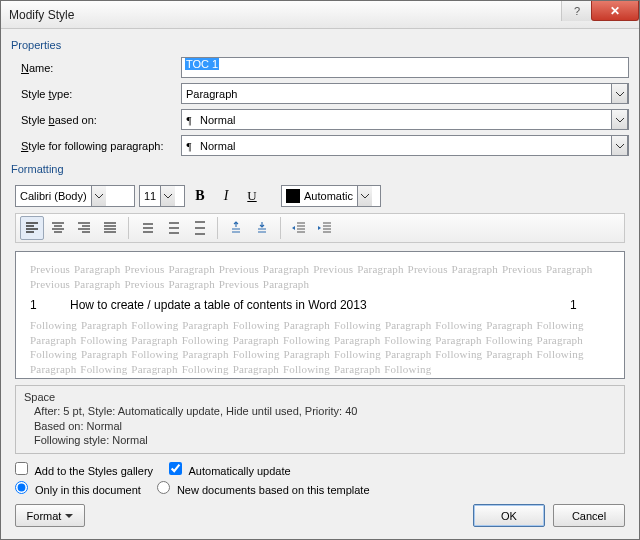  What do you see at coordinates (320, 516) in the screenshot?
I see `dialog-footer: Format OK Cancel` at bounding box center [320, 516].